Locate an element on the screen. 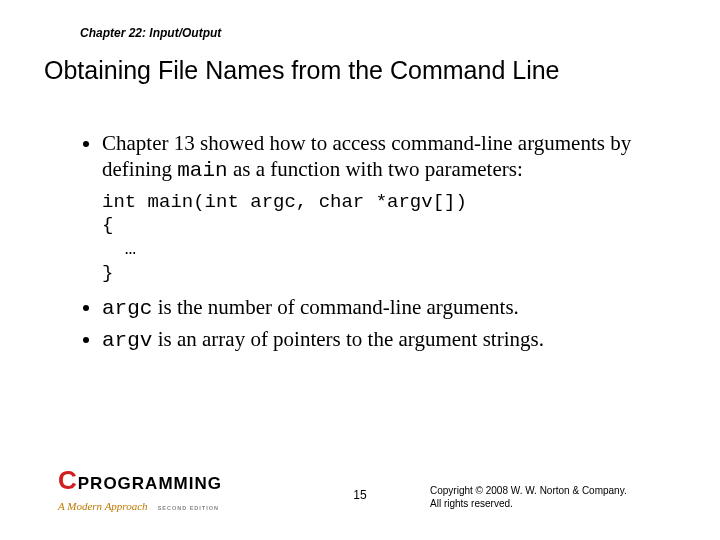 The height and width of the screenshot is (540, 720). bullet-2-code: argc is located at coordinates (127, 308).